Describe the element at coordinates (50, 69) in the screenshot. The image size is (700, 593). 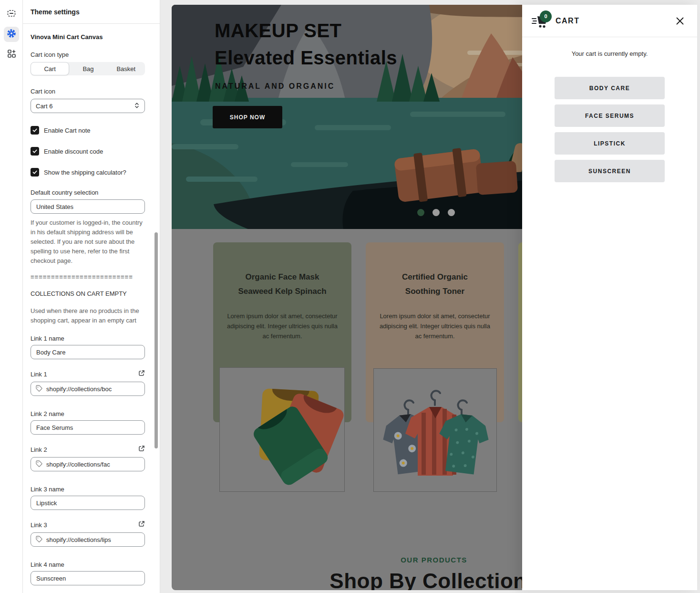
I see `segment-cart: Cart` at that location.